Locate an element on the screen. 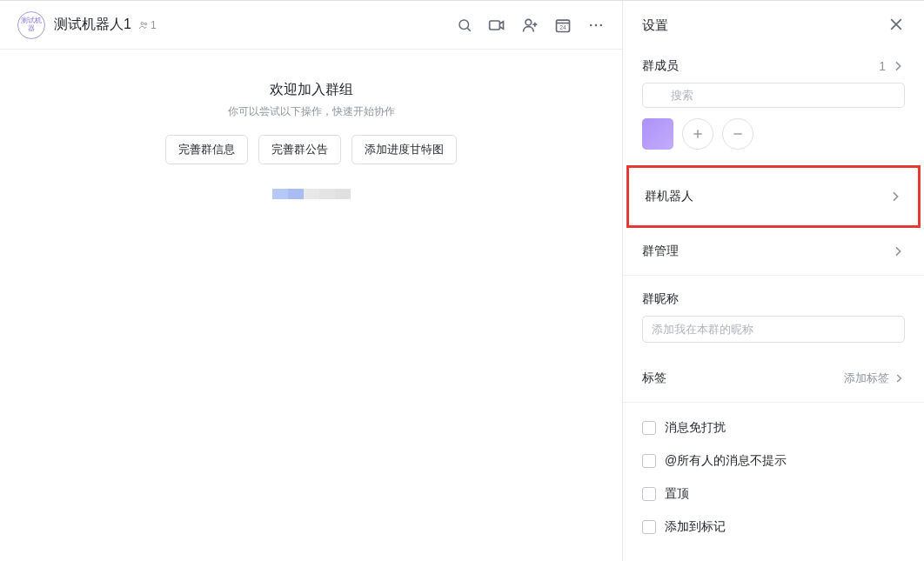 Image resolution: width=924 pixels, height=561 pixels. close-button is located at coordinates (896, 26).